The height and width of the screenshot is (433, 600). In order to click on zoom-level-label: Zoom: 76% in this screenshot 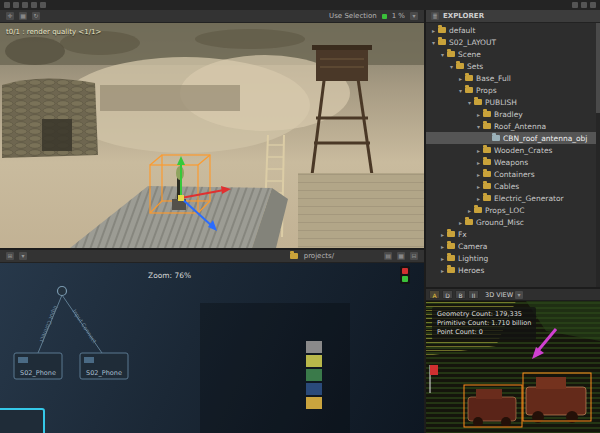, I will do `click(170, 276)`.